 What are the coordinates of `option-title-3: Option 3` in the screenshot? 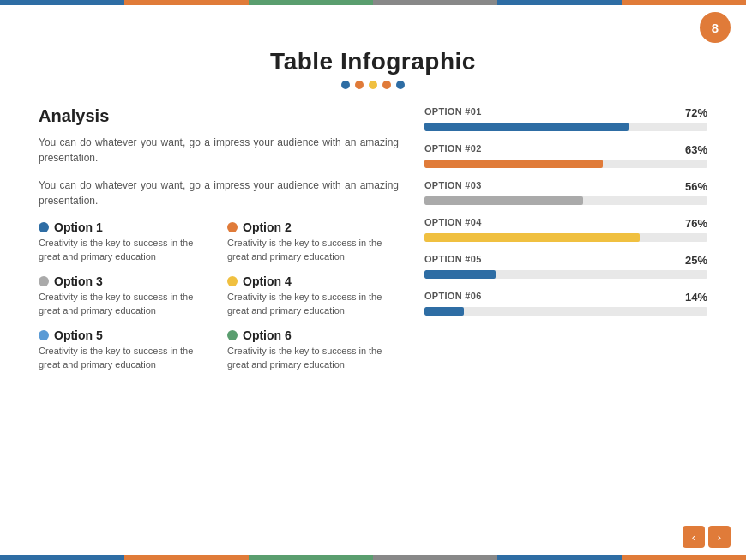 It's located at (79, 281).